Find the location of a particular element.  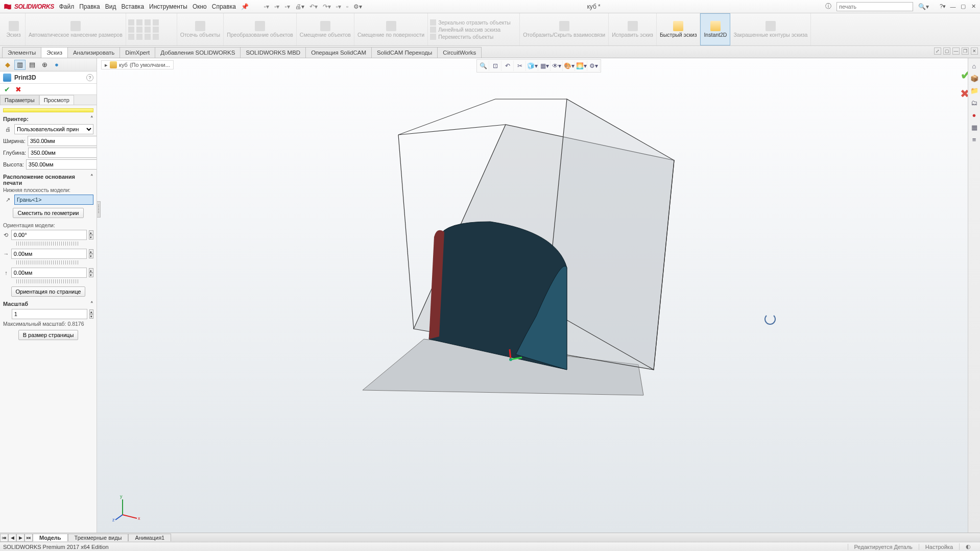

tab-restore-icon: ❐ is located at coordinates (965, 51).